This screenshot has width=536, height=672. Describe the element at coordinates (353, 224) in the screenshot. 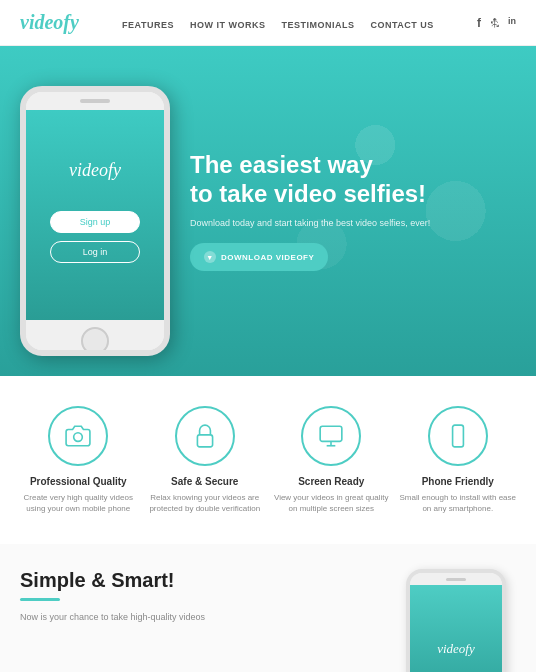

I see `hero-subtext: Download today and start taking the best…` at that location.